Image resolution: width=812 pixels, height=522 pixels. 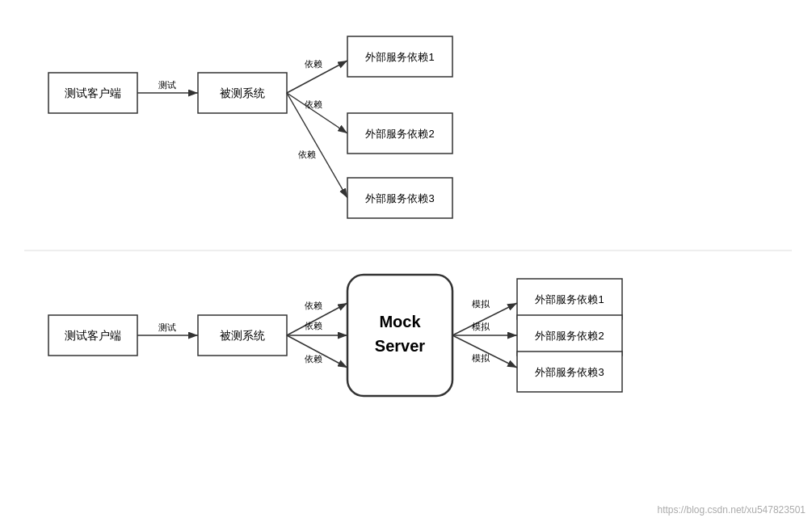 I want to click on bot-client-label: 测试客户端, so click(x=93, y=335).